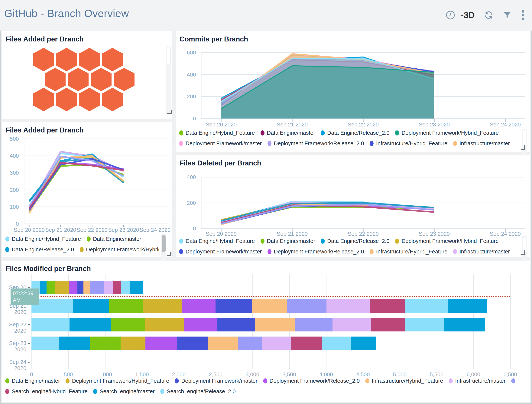  What do you see at coordinates (169, 80) in the screenshot?
I see `panel-scrollbar` at bounding box center [169, 80].